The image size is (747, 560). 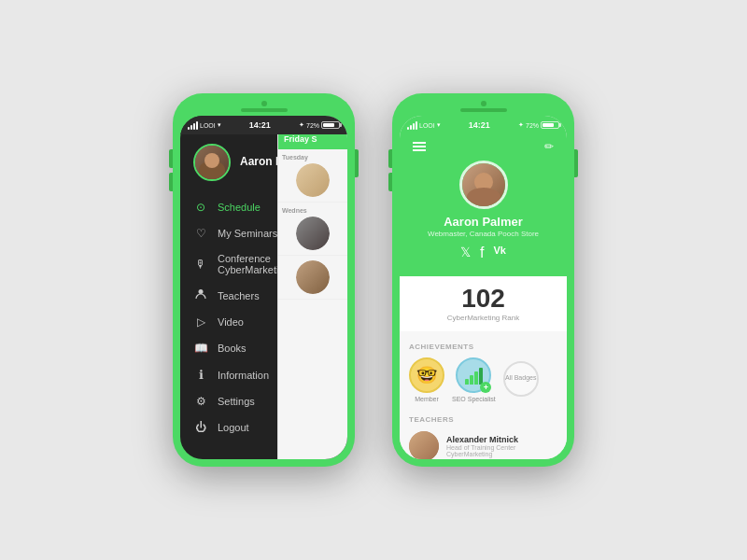 I want to click on profile-social-links: 𝕏 f Vk, so click(x=484, y=253).